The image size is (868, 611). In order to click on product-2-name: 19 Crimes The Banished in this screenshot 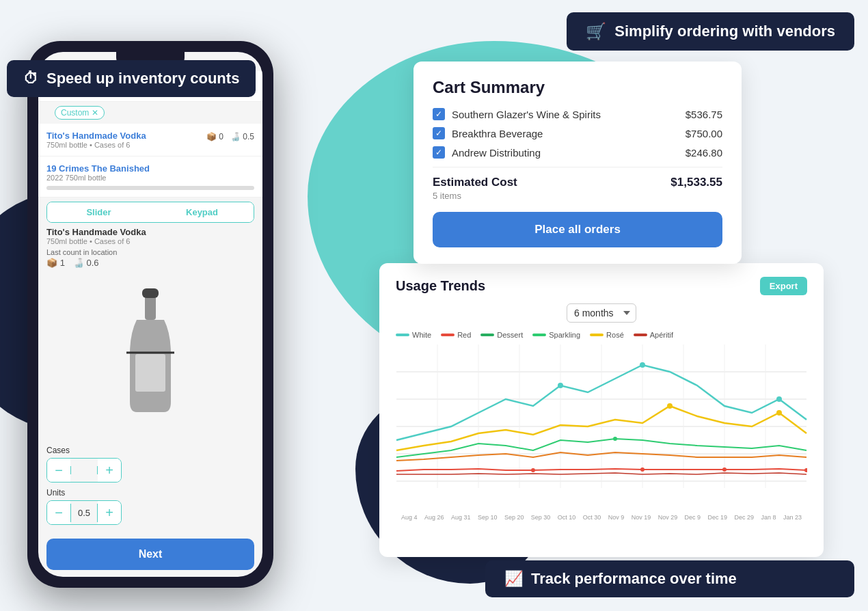, I will do `click(150, 168)`.